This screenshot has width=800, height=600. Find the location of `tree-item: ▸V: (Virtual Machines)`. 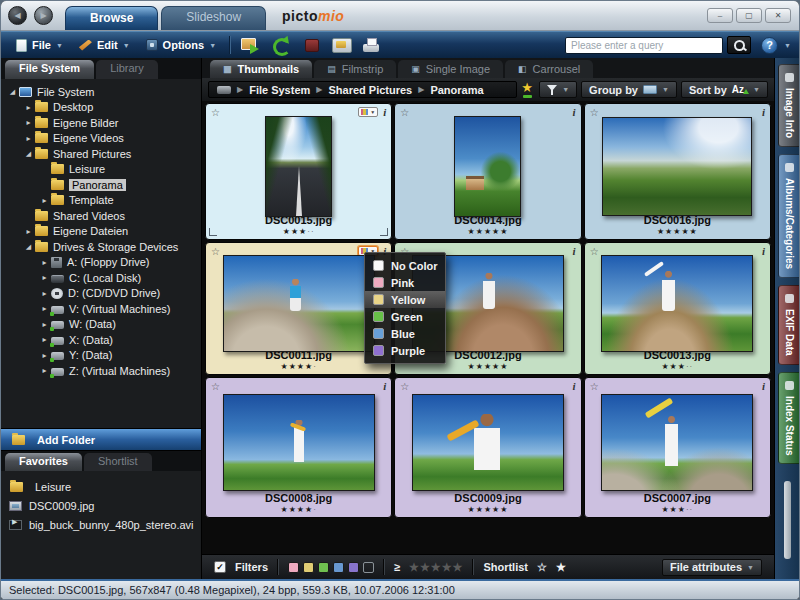

tree-item: ▸V: (Virtual Machines) is located at coordinates (102, 309).